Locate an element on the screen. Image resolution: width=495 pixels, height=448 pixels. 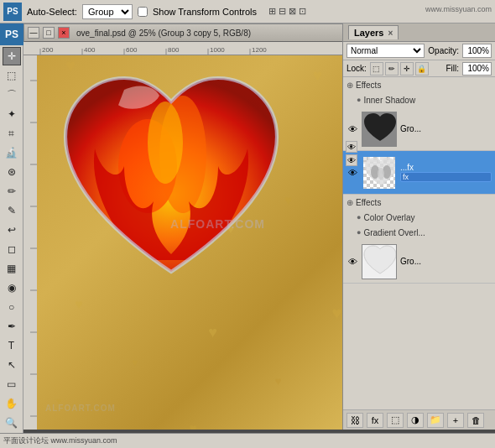
tools-panel: ✛ ⬚ ⌒ ✦ ⌗ 🔬 ⊛ ✏ ✎ ↩ ◻ ▦ ◉ ○ ✒ T ↖ ▭ ✋ 🔍 is located at coordinates (12, 247).